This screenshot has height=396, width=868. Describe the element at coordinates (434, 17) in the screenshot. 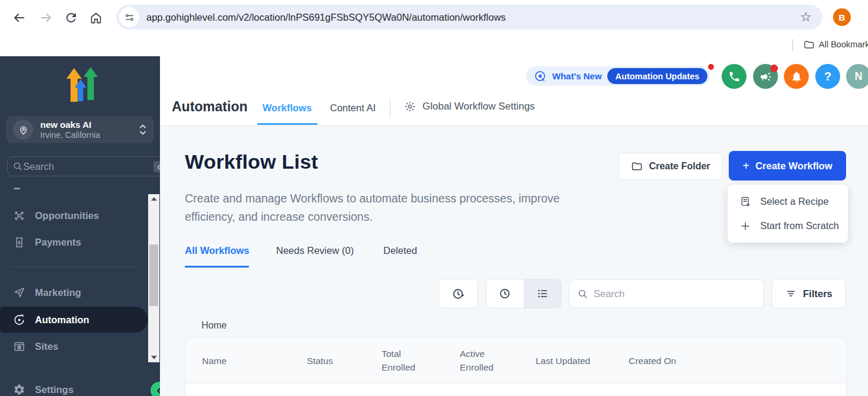

I see `browser-toolbar: app.gohighlevel.com/v2/location/lnPS691g…` at that location.